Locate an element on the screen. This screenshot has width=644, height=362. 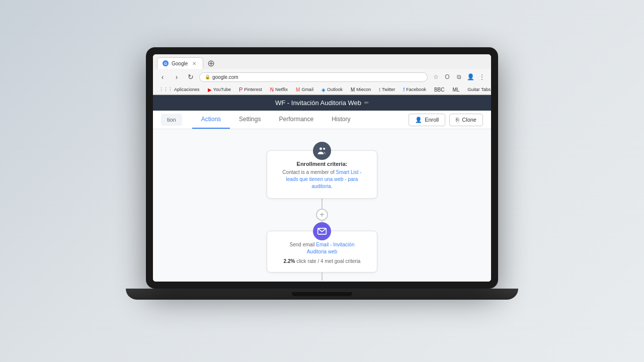
tab-favicon: G is located at coordinates (166, 63).